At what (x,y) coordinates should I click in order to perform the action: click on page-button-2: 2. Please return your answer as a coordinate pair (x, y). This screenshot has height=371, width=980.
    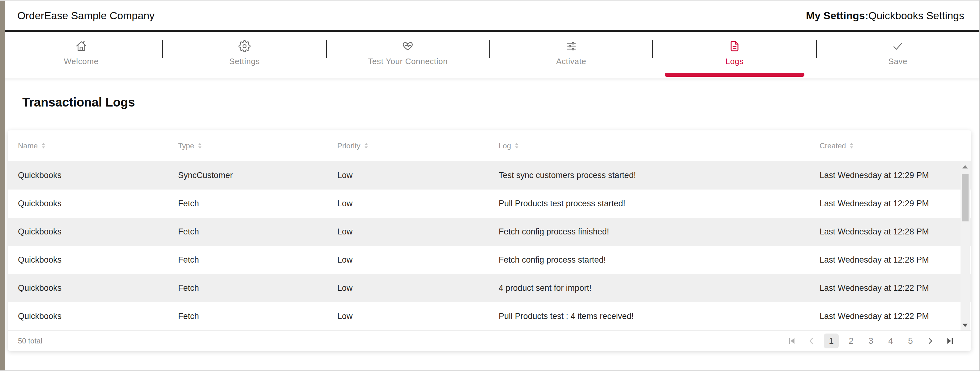
    Looking at the image, I should click on (851, 341).